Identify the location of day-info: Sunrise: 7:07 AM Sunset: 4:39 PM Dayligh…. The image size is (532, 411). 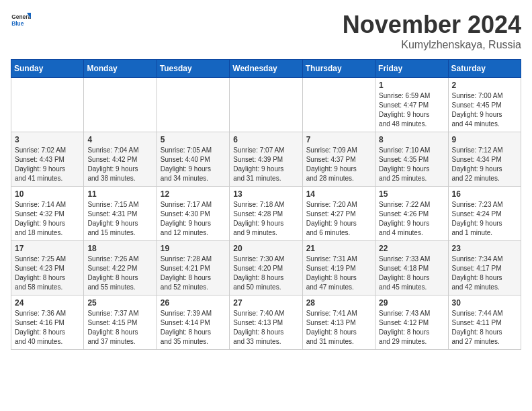
(266, 165).